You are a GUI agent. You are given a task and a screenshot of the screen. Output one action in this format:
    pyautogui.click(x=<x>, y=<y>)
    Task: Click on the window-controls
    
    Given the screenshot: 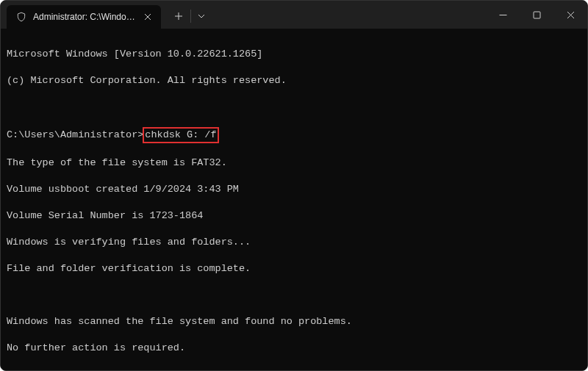 What is the action you would take?
    pyautogui.click(x=537, y=15)
    